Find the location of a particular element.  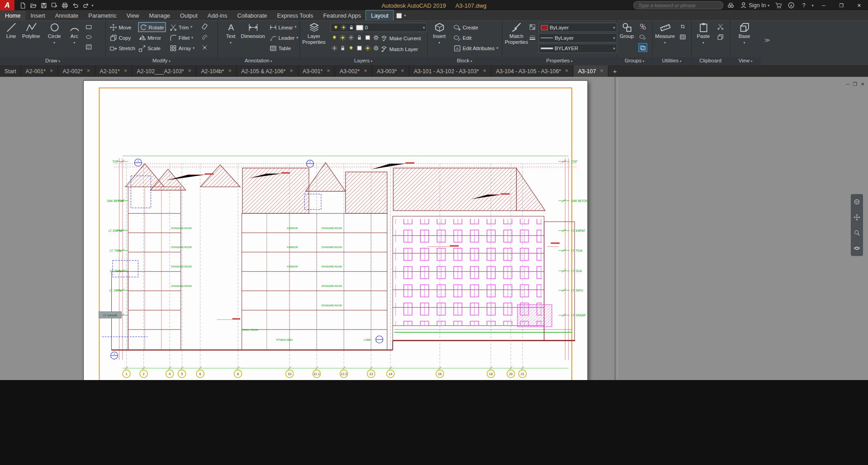

panel-label-clipboard: Clipboard is located at coordinates (711, 61).